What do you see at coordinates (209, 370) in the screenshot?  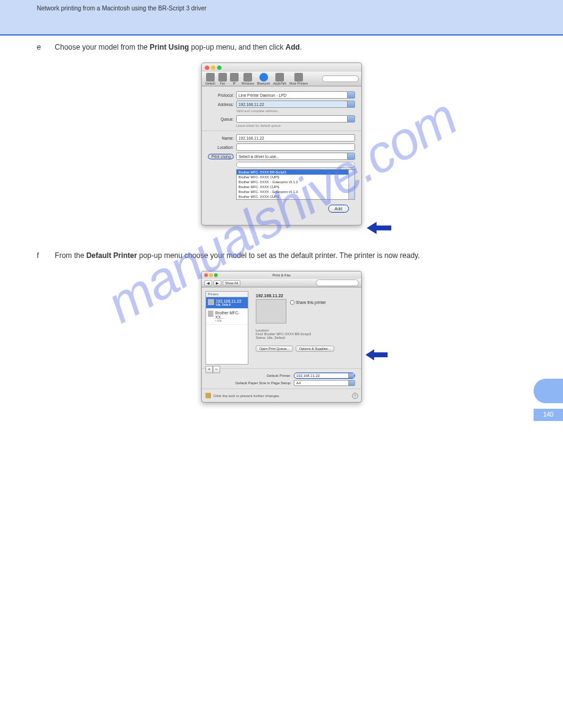 I see `add-printer-button: +` at bounding box center [209, 370].